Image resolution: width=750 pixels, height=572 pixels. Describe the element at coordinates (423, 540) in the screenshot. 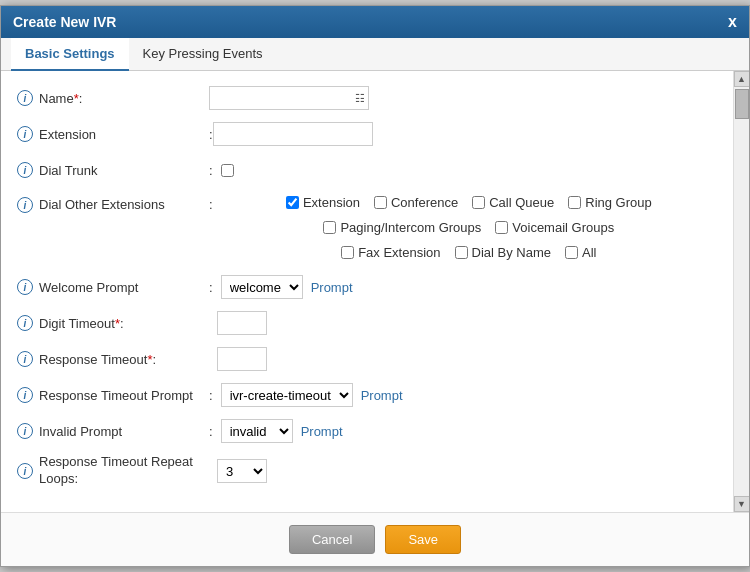

I see `save-button: Save` at that location.